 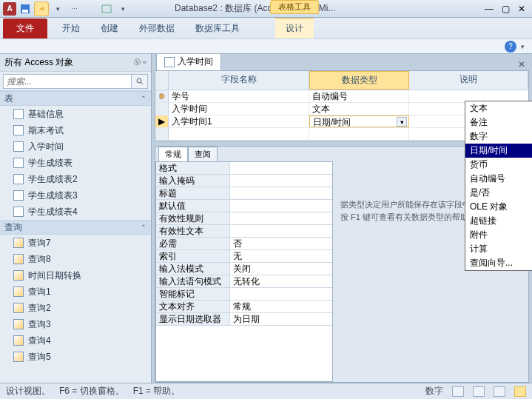 I want to click on property-row: 智能标记, so click(x=244, y=295).